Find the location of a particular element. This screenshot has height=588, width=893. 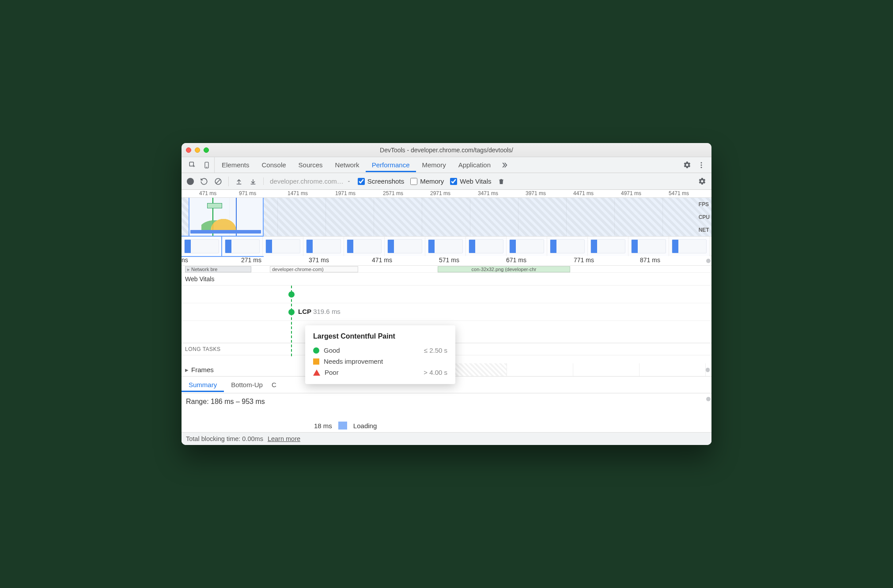

memory-checkbox: Memory is located at coordinates (427, 181).